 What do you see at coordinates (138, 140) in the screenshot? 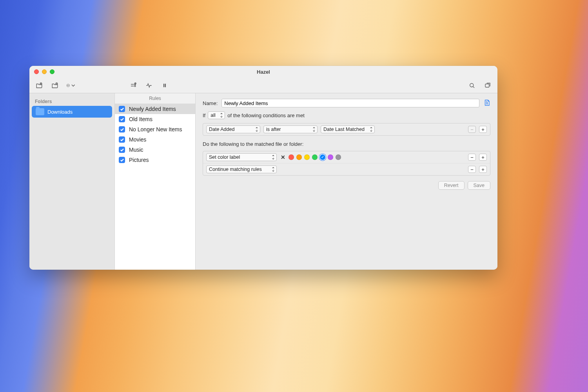
I see `rule-label: Movies` at bounding box center [138, 140].